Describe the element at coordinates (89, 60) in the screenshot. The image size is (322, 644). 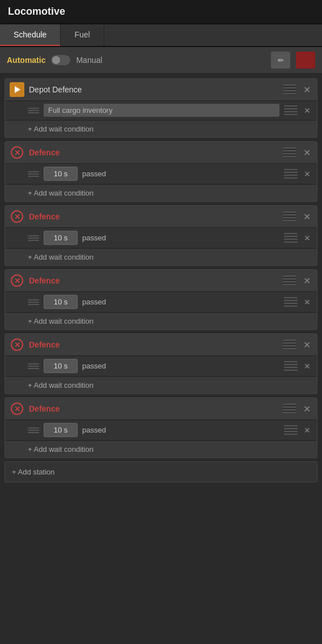
I see `manual-label: Manual` at that location.